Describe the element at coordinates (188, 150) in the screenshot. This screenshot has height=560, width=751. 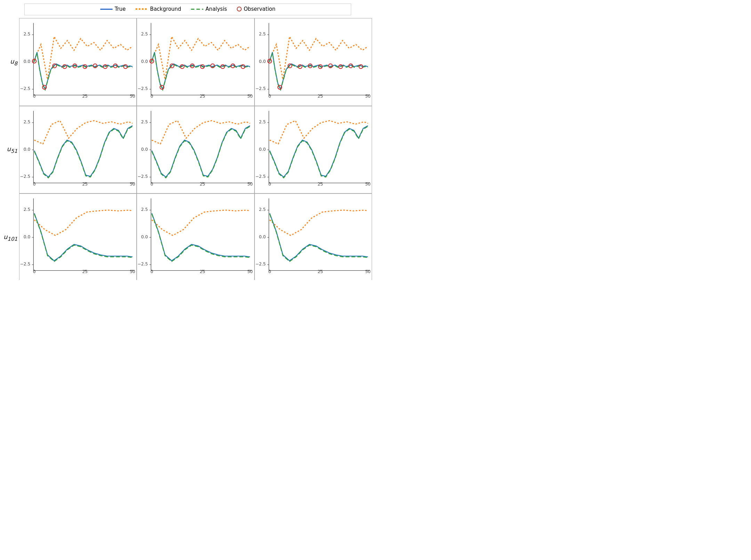
I see `plot-row-u51: u51 2.5 0.0 −2.5 0 25 50` at that location.